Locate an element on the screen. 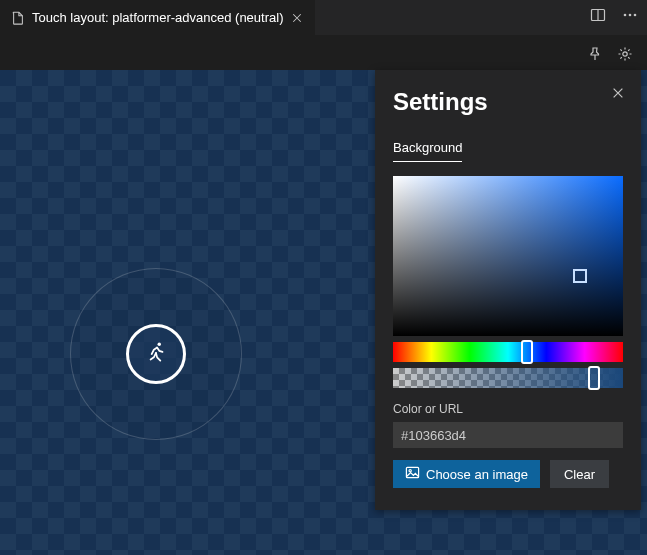 The image size is (647, 555). run-icon is located at coordinates (156, 354).